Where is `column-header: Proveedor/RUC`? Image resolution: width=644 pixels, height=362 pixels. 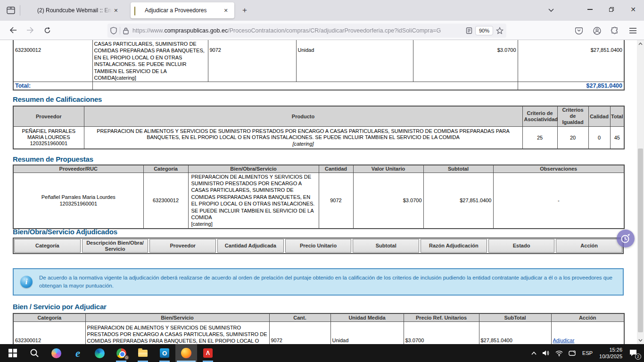 column-header: Proveedor/RUC is located at coordinates (78, 169).